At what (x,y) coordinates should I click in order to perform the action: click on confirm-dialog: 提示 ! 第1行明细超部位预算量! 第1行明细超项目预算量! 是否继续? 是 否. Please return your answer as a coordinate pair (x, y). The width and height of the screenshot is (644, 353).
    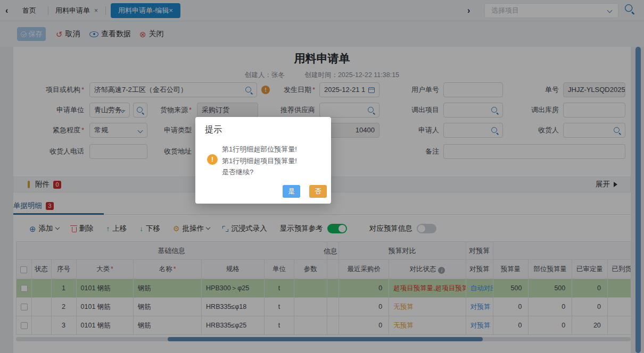
    Looking at the image, I should click on (263, 161).